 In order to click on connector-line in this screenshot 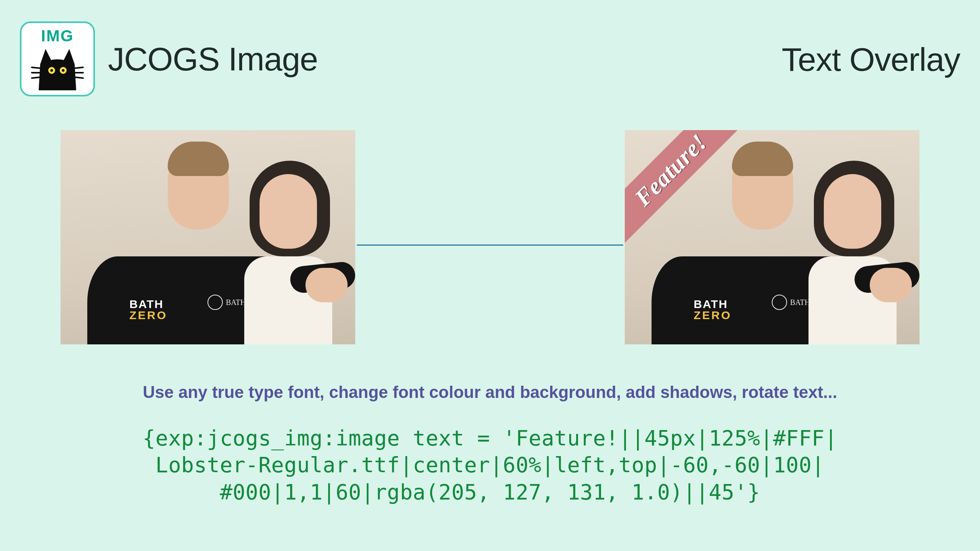, I will do `click(490, 245)`.